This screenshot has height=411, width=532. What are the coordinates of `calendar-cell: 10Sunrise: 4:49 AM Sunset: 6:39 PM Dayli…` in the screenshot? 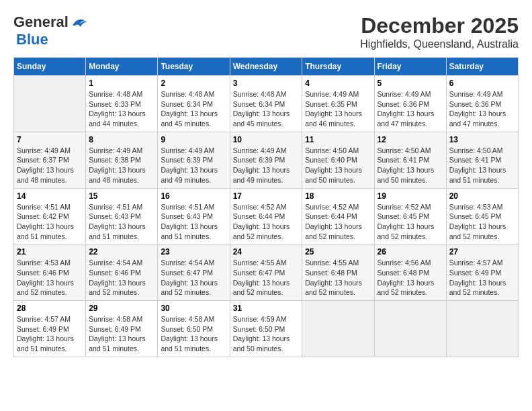 It's located at (266, 160).